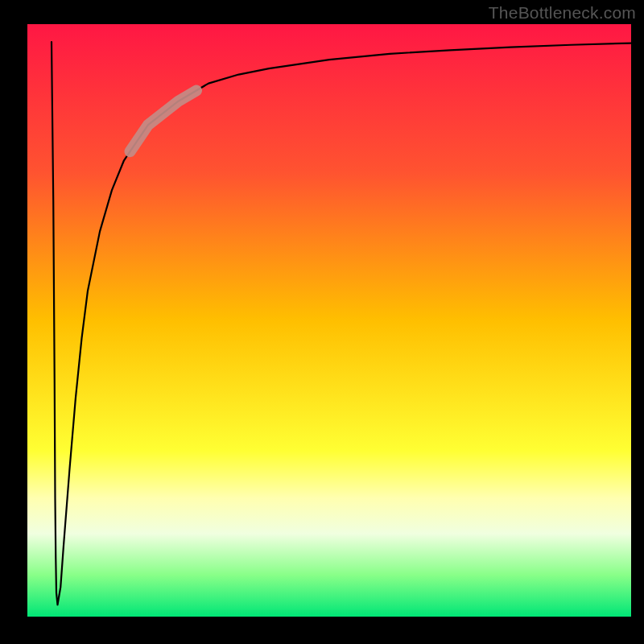  What do you see at coordinates (562, 13) in the screenshot?
I see `watermark-text: TheBottleneck.com` at bounding box center [562, 13].